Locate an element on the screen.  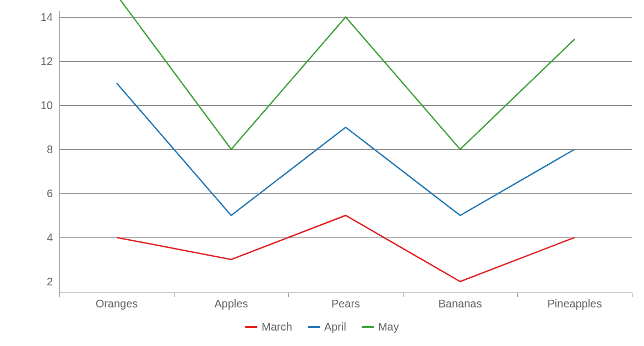
legend-label: April is located at coordinates (335, 327).